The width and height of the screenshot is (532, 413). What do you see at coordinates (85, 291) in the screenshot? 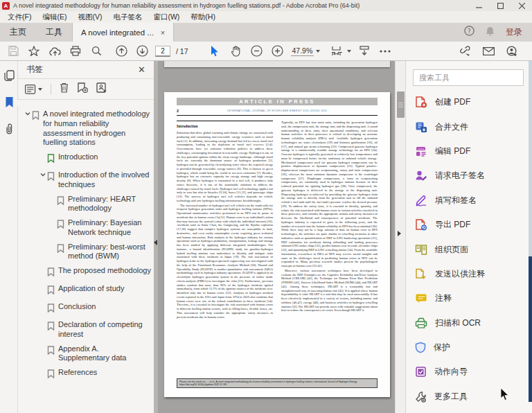
I see `bookmark-item: Application of study` at bounding box center [85, 291].